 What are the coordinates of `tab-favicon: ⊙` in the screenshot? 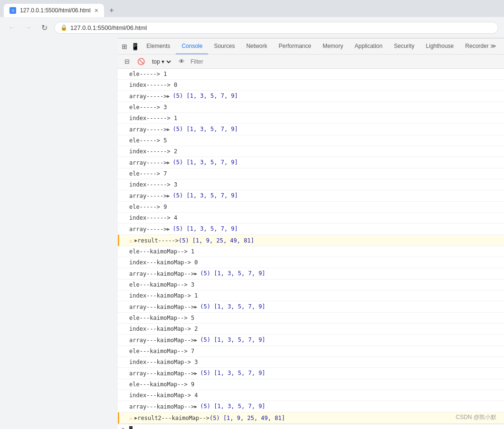 It's located at (13, 10).